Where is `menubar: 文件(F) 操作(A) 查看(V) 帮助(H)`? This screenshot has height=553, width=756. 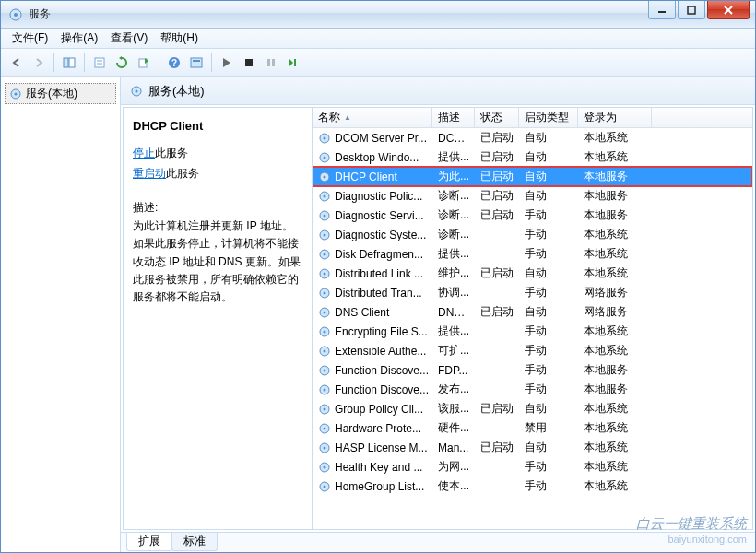 menubar: 文件(F) 操作(A) 查看(V) 帮助(H) is located at coordinates (378, 39).